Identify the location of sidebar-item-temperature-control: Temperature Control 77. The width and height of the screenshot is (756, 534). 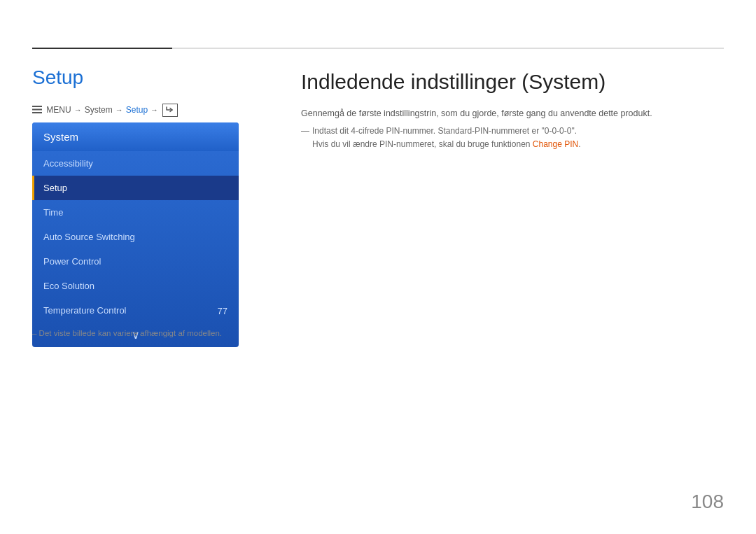
(136, 311).